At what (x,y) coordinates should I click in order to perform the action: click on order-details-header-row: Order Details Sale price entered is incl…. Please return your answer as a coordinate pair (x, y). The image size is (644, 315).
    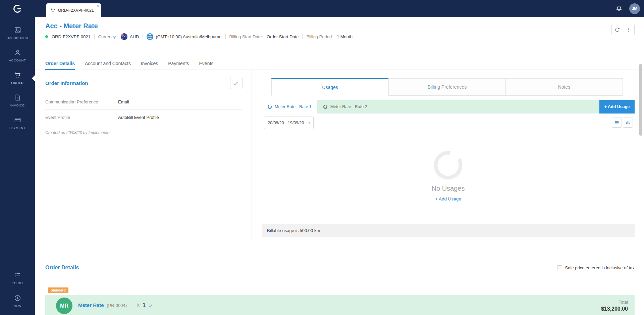
    Looking at the image, I should click on (340, 268).